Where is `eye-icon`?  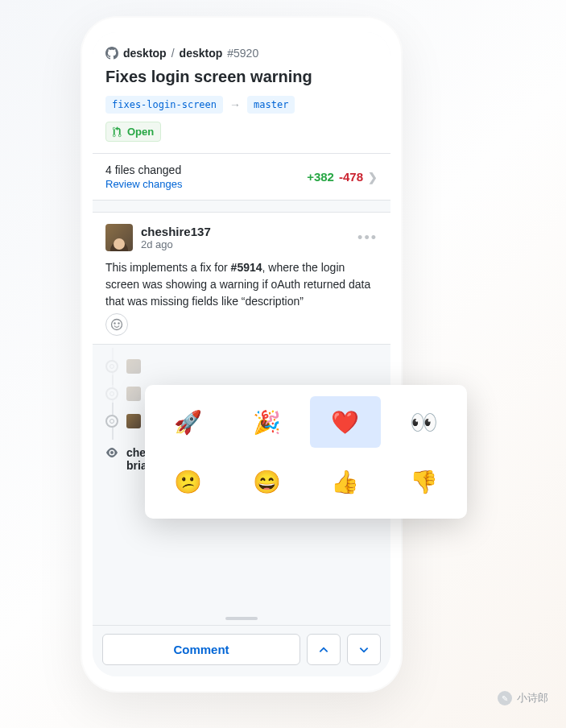 eye-icon is located at coordinates (112, 453).